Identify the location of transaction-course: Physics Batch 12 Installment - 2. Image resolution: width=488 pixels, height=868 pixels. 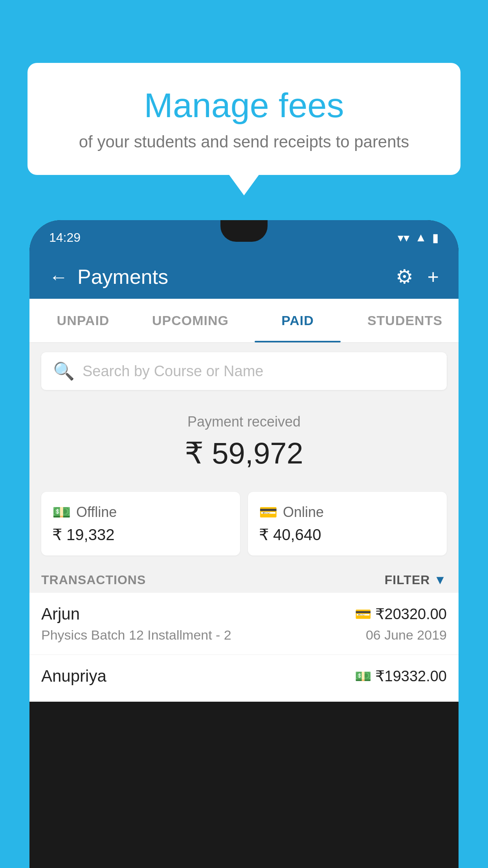
(136, 635).